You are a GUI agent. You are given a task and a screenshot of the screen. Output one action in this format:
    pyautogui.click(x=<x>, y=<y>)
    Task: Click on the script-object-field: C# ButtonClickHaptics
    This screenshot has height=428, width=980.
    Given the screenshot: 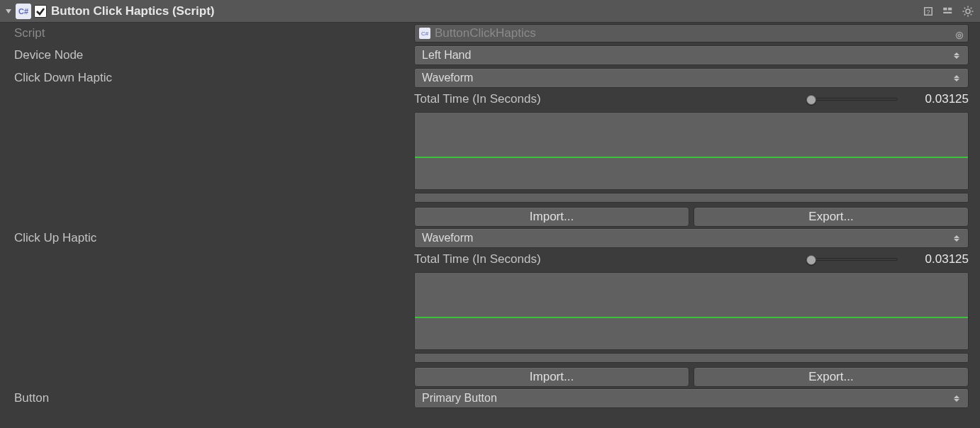 What is the action you would take?
    pyautogui.click(x=691, y=33)
    